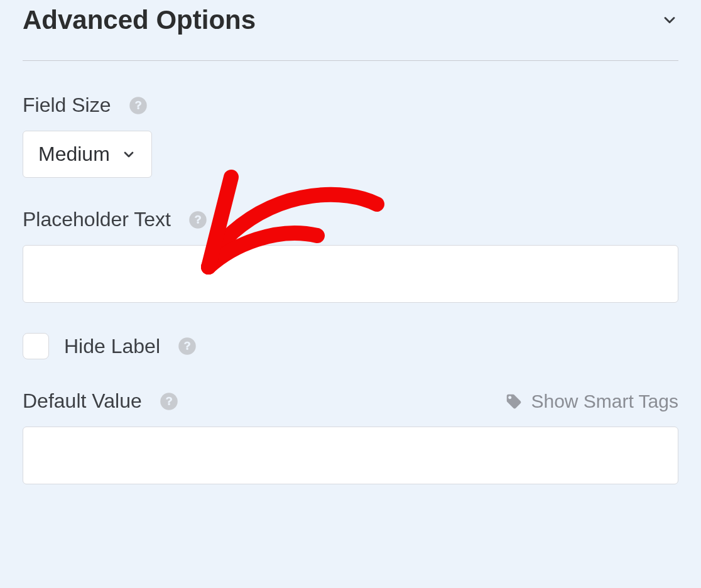 The image size is (701, 588). What do you see at coordinates (82, 401) in the screenshot?
I see `default-value-label: Default Value` at bounding box center [82, 401].